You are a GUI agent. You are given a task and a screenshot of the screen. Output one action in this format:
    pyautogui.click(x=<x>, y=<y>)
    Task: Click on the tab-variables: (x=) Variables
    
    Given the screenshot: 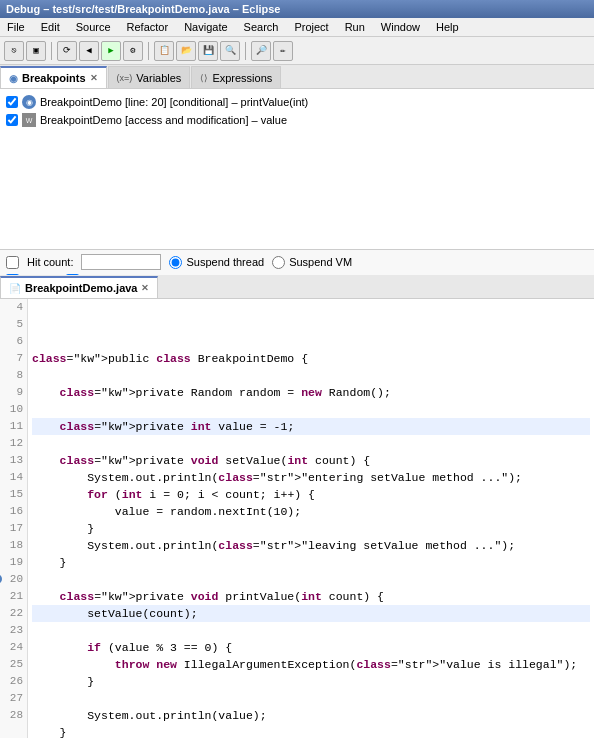 What is the action you would take?
    pyautogui.click(x=150, y=77)
    